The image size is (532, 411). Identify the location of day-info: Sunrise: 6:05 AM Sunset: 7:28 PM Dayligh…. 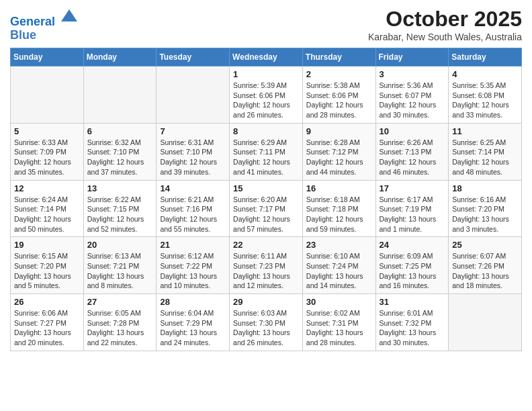
(120, 328).